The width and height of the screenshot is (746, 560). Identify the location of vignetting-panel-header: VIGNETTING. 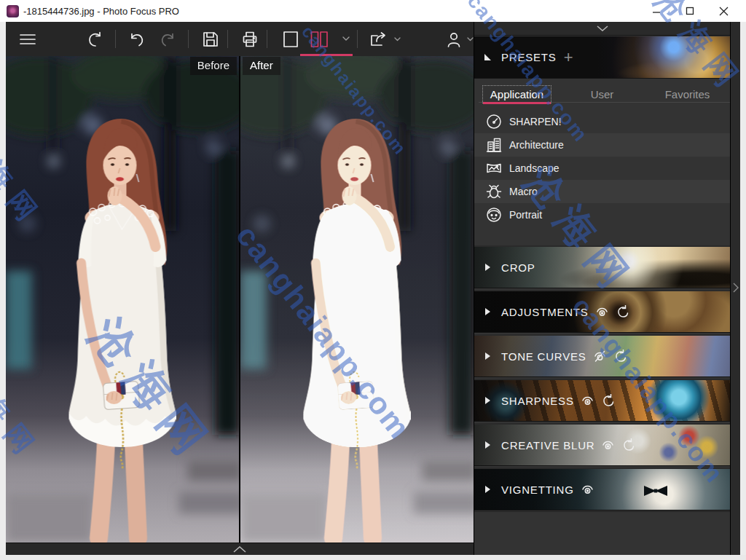
(602, 489).